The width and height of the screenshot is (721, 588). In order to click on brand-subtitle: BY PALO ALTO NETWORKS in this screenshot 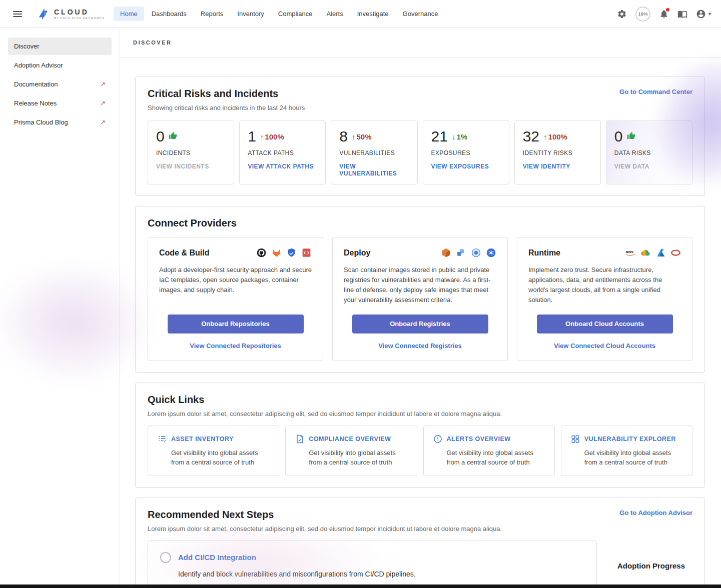, I will do `click(79, 18)`.